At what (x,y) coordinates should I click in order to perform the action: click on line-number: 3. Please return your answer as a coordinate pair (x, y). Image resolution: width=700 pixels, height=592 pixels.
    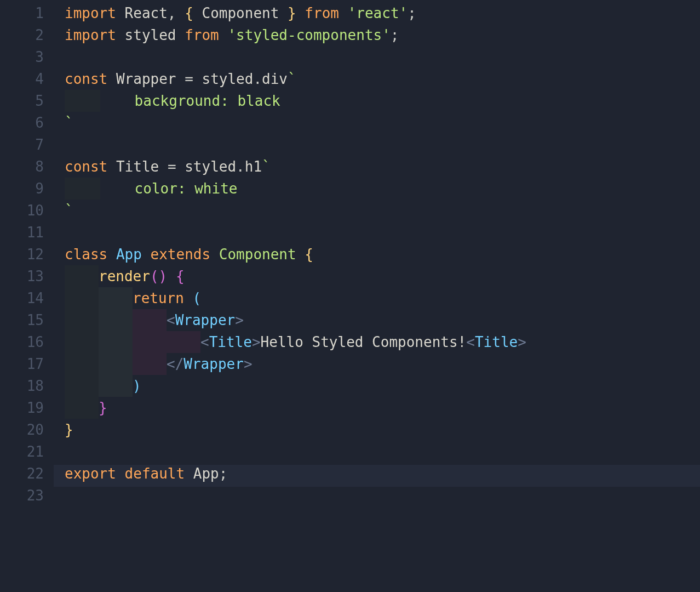
    Looking at the image, I should click on (22, 57).